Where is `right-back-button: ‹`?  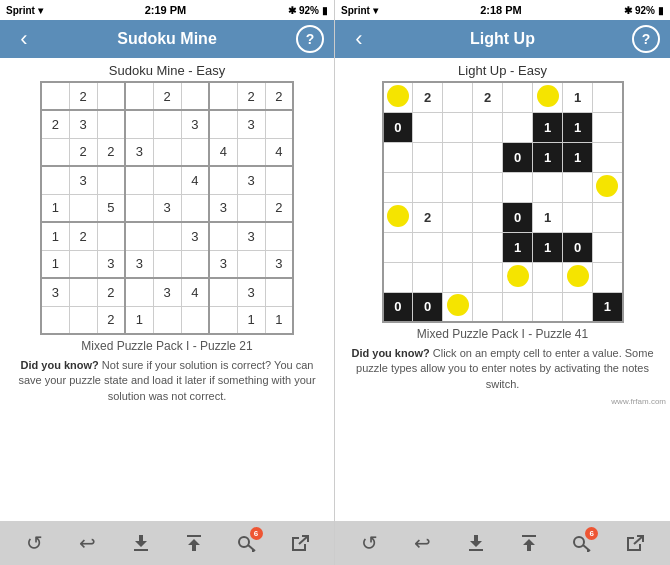
right-back-button: ‹ is located at coordinates (359, 39).